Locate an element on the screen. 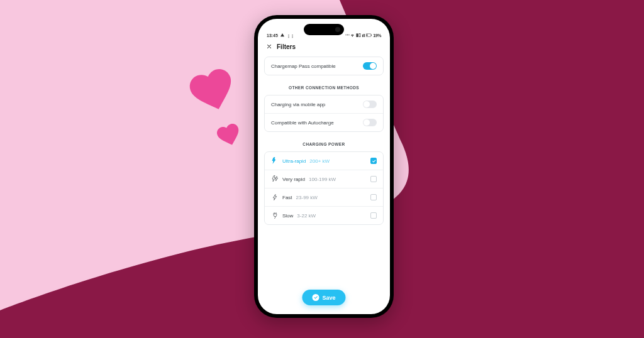 The width and height of the screenshot is (644, 338). bolt-double-icon is located at coordinates (275, 179).